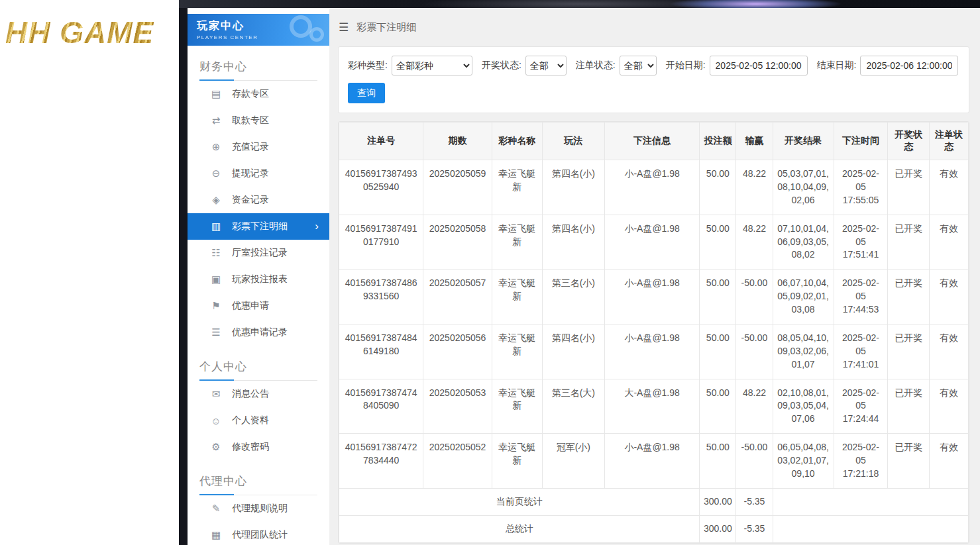 This screenshot has height=545, width=980. What do you see at coordinates (519, 528) in the screenshot?
I see `summary-label: 总统计` at bounding box center [519, 528].